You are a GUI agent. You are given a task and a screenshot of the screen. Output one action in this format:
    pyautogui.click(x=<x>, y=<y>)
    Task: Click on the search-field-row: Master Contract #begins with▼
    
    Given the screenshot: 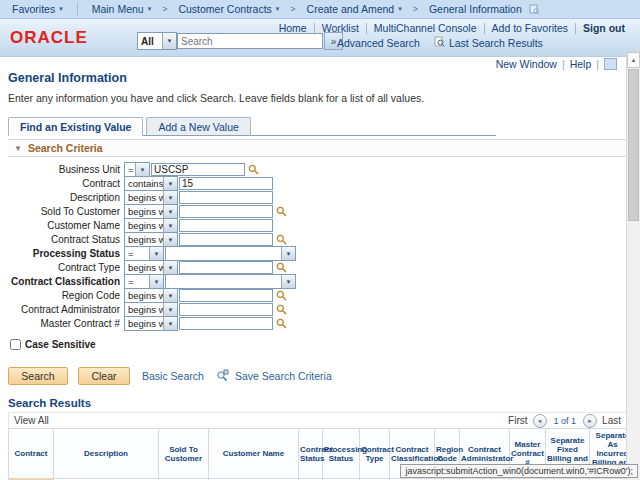 What is the action you would take?
    pyautogui.click(x=318, y=324)
    